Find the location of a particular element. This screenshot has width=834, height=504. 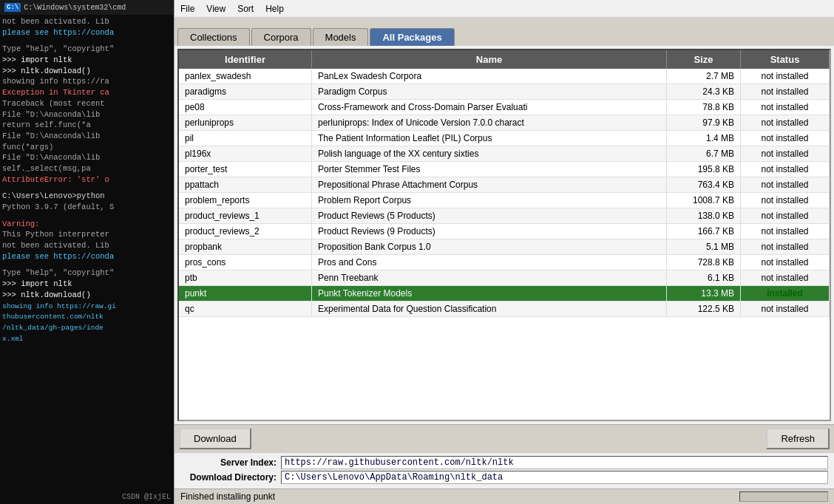

download-dir-row: Download Directory: C:\Users\Lenovo\AppD… is located at coordinates (504, 477).